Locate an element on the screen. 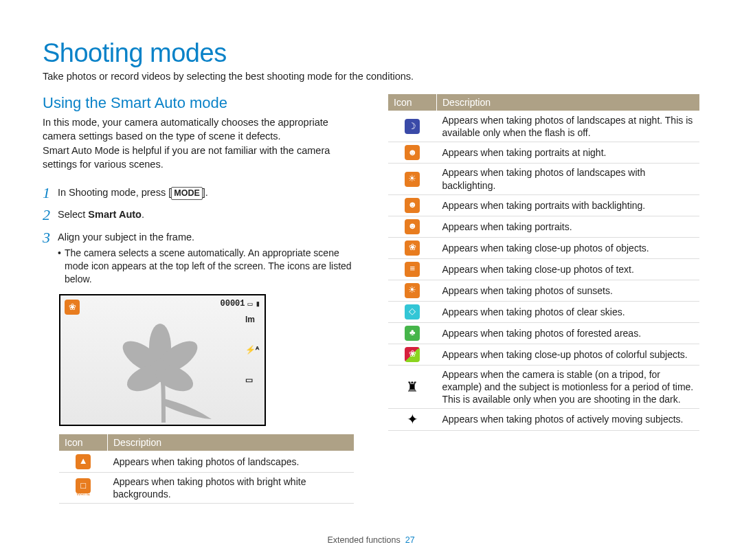 Image resolution: width=742 pixels, height=560 pixels. table-row: ☀Appears when taking photos of landscape… is located at coordinates (544, 179).